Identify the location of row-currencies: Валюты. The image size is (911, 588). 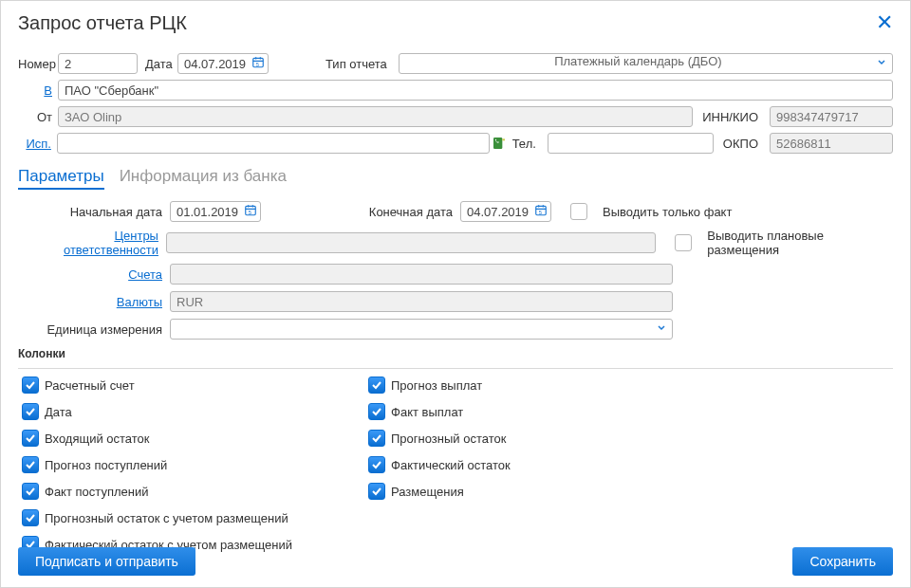
(456, 302).